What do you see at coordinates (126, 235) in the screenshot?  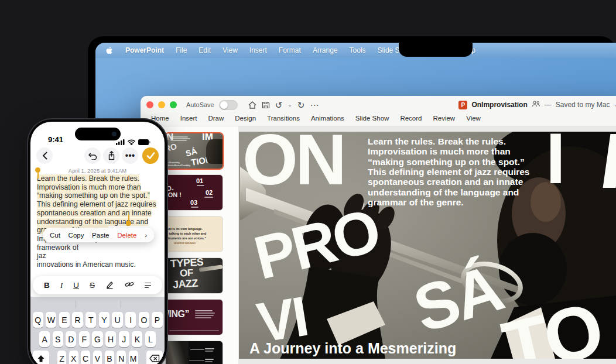 I see `context-delete: Delete` at bounding box center [126, 235].